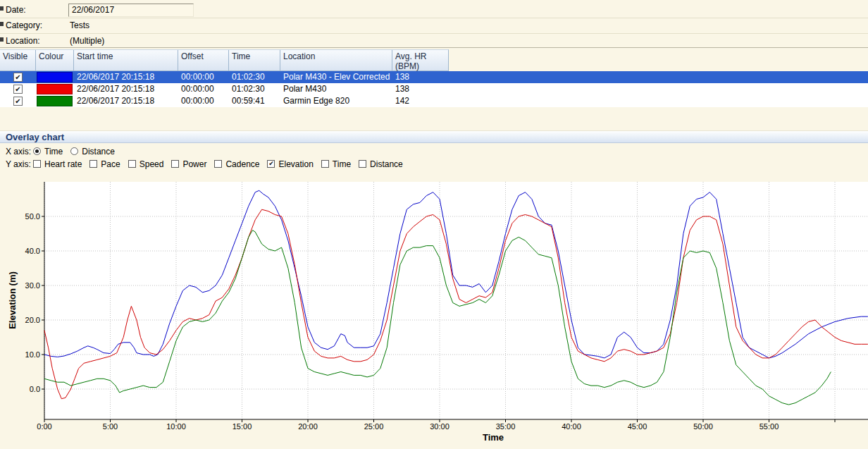 The width and height of the screenshot is (868, 449). Describe the element at coordinates (506, 426) in the screenshot. I see `x-tick-label: 35:00` at that location.